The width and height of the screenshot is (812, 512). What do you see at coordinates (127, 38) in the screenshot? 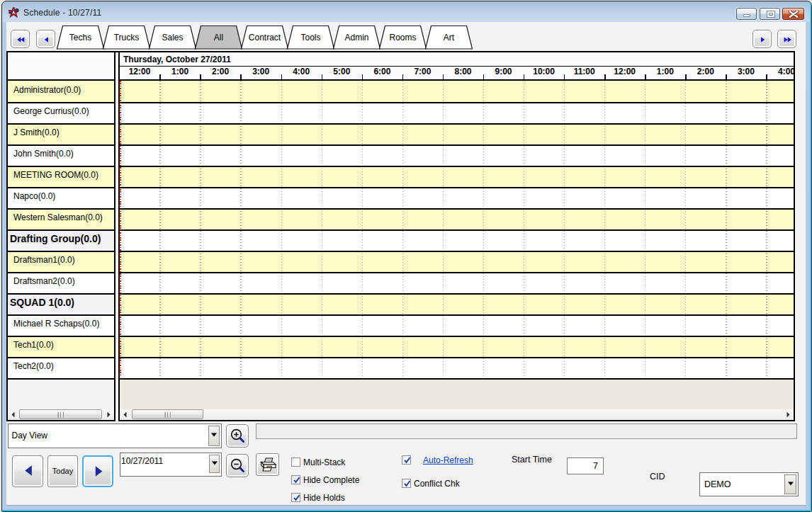
I see `svg-text: Trucks` at bounding box center [127, 38].